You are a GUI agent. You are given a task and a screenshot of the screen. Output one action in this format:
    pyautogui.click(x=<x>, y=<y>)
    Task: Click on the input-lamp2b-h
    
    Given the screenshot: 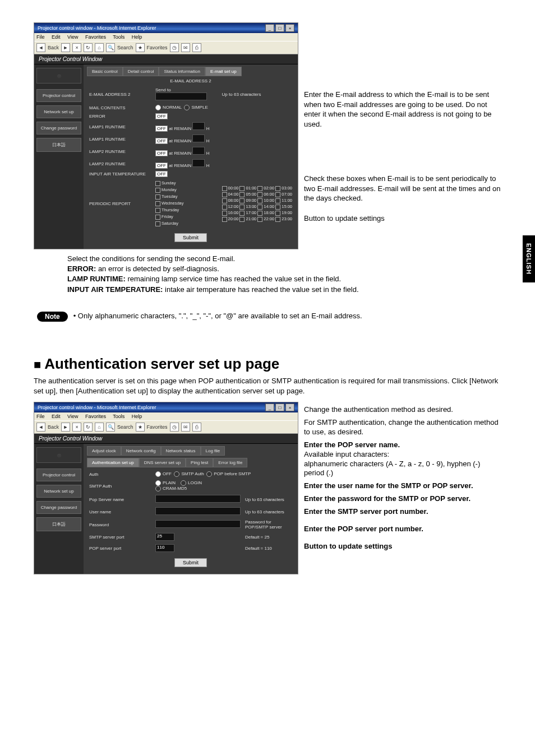 What is the action you would take?
    pyautogui.click(x=199, y=163)
    